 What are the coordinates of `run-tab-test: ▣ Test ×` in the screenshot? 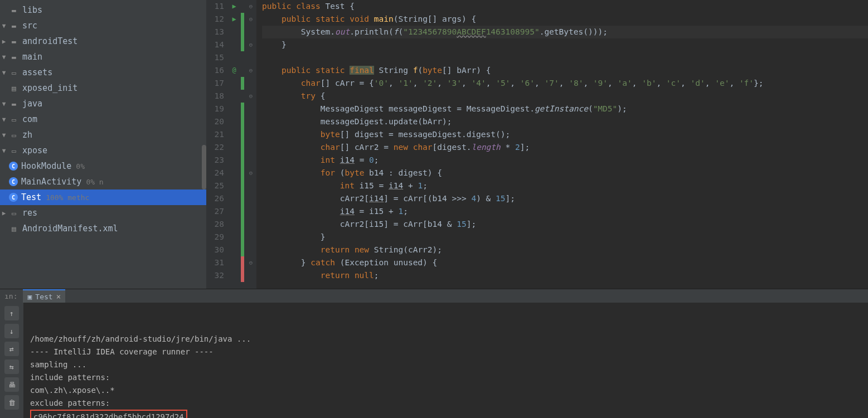 It's located at (44, 296).